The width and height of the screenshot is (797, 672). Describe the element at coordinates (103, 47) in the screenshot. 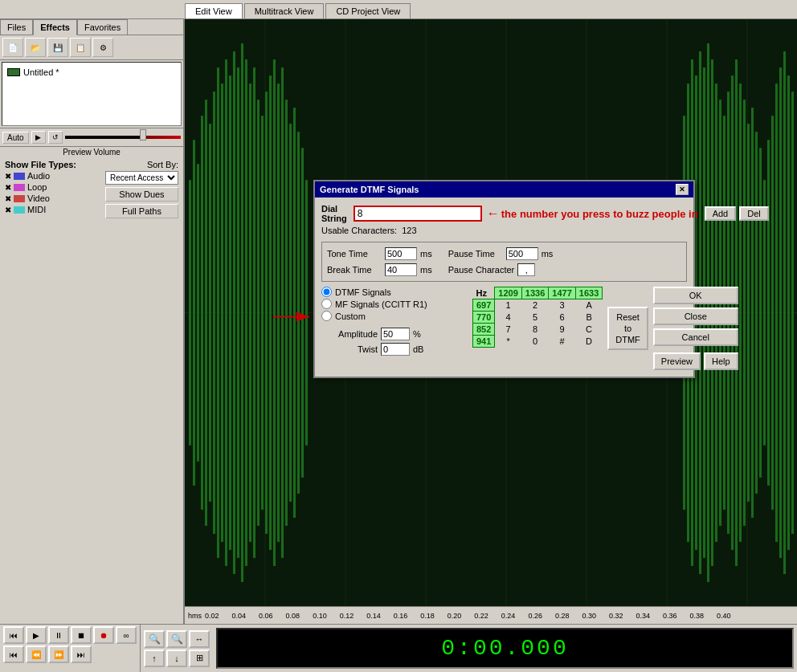

I see `options-button: ⚙` at that location.